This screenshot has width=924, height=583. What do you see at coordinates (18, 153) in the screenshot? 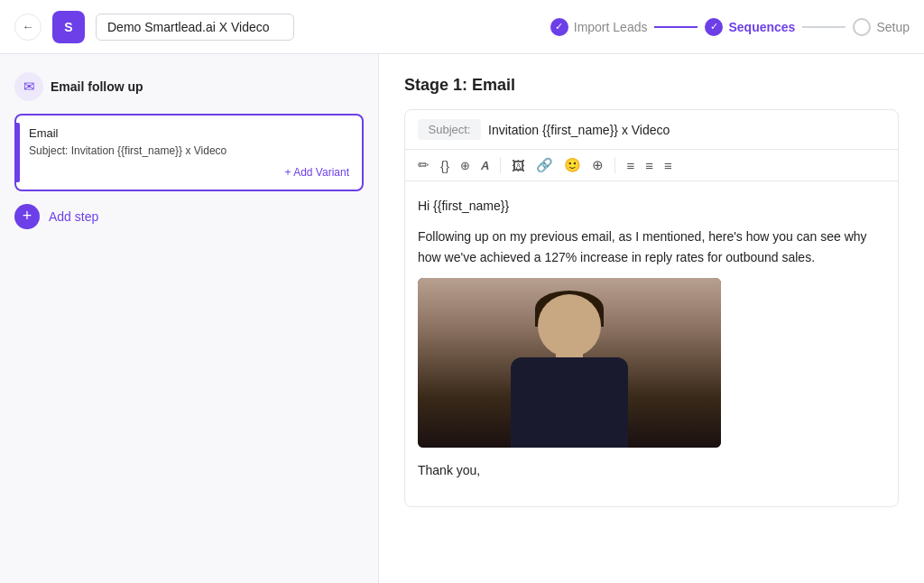
I see `card-accent` at bounding box center [18, 153].